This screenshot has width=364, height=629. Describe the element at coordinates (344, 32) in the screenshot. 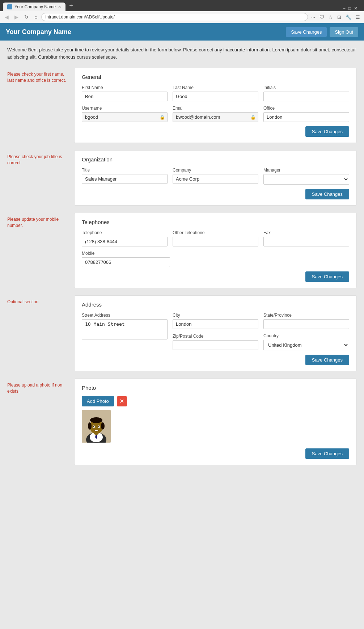

I see `sign-out-button: Sign Out` at that location.